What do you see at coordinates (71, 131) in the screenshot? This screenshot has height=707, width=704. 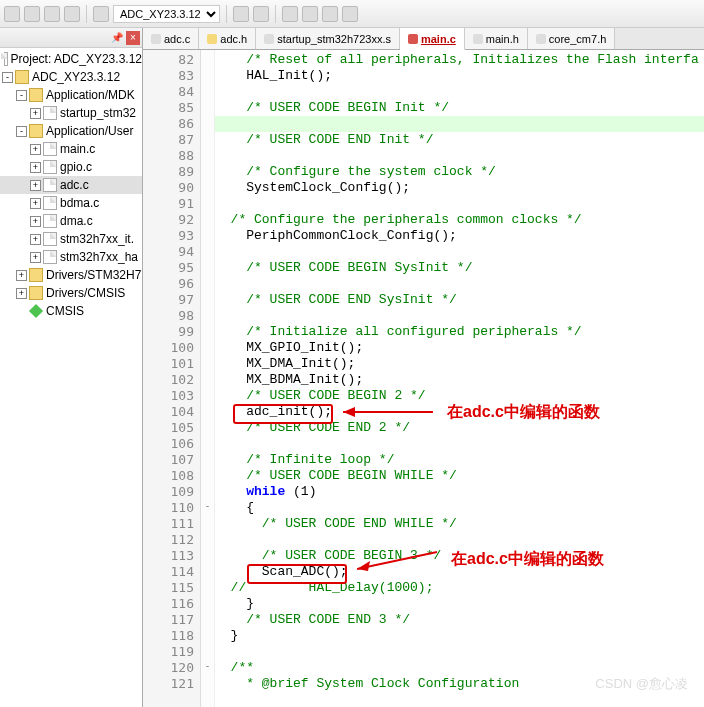 I see `tree-item: -Application/User` at bounding box center [71, 131].